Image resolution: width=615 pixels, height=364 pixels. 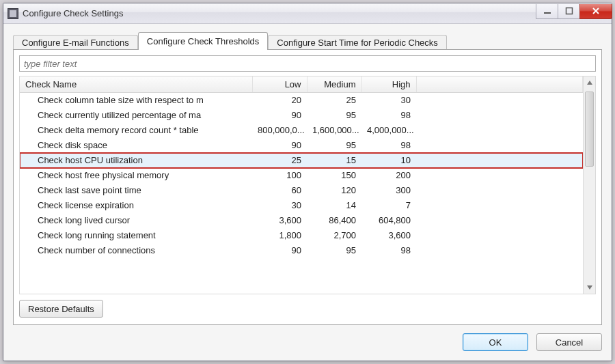 What do you see at coordinates (389, 191) in the screenshot?
I see `cell-high: 300` at bounding box center [389, 191].